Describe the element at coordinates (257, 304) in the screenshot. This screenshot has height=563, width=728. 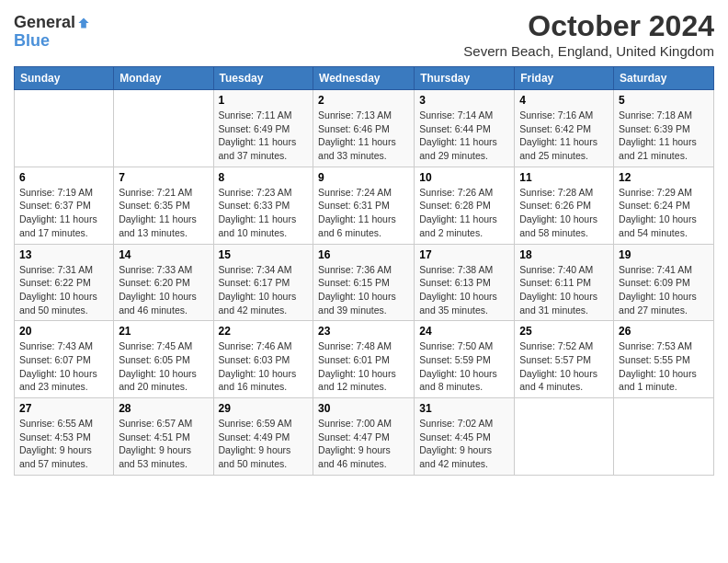
I see `day-daylight: Daylight: 10 hours and 42 minutes.` at that location.